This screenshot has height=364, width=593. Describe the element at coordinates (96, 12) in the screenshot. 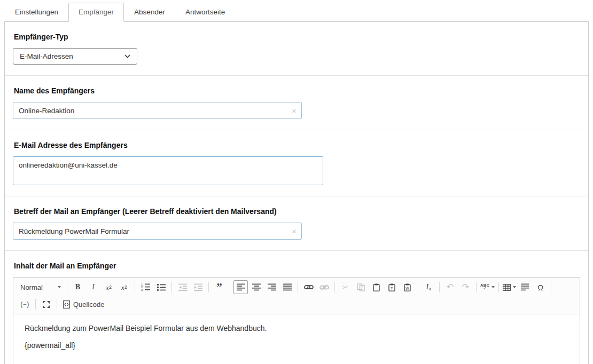

I see `tab-empfaenger: Empfänger` at that location.